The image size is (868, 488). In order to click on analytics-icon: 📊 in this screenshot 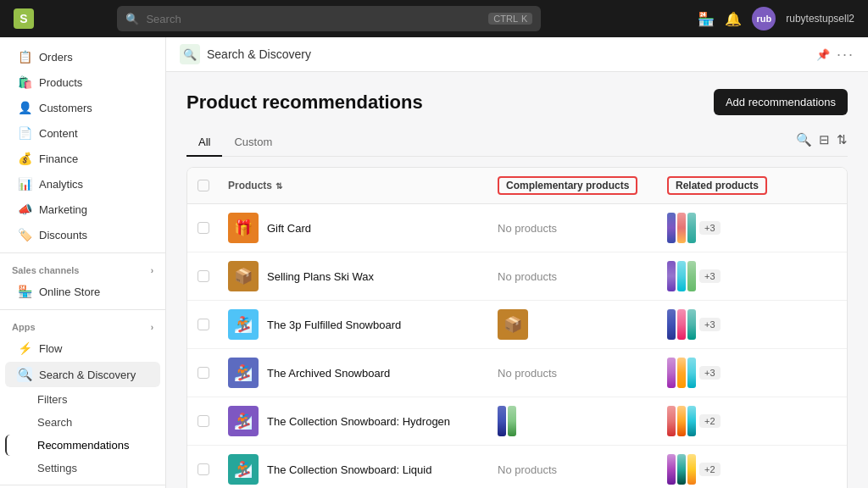, I will do `click(25, 184)`.